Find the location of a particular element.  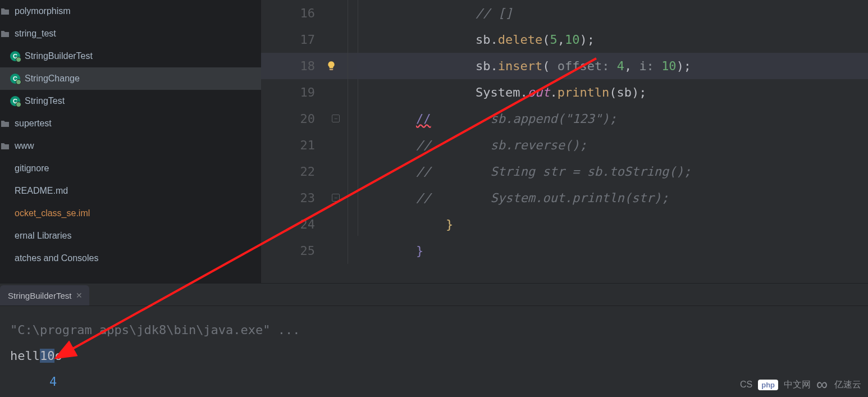

code-line: // sb.append("123"); is located at coordinates (612, 119).